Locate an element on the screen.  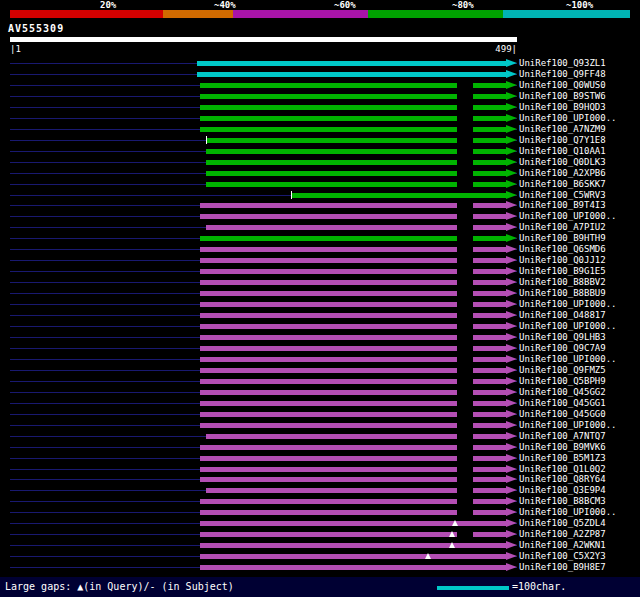
subject-label: UniRef100_B8BCM3 is located at coordinates (562, 502).